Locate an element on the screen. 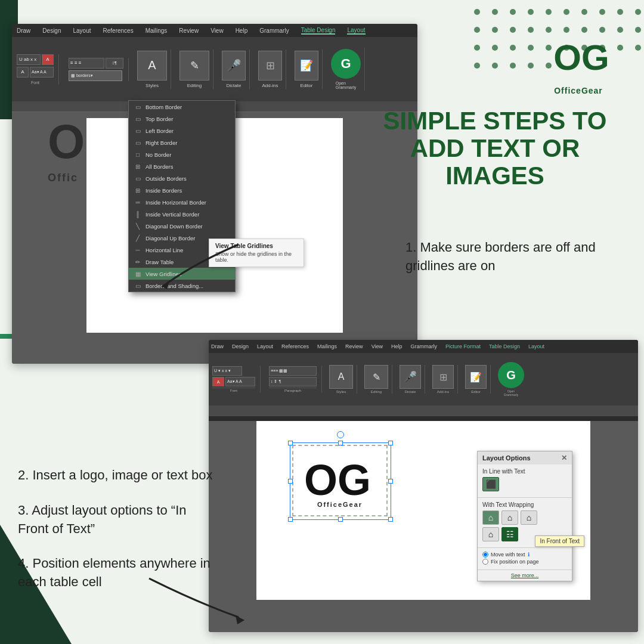 This screenshot has height=644, width=644. tab2-picture-format: Picture Format is located at coordinates (463, 346).